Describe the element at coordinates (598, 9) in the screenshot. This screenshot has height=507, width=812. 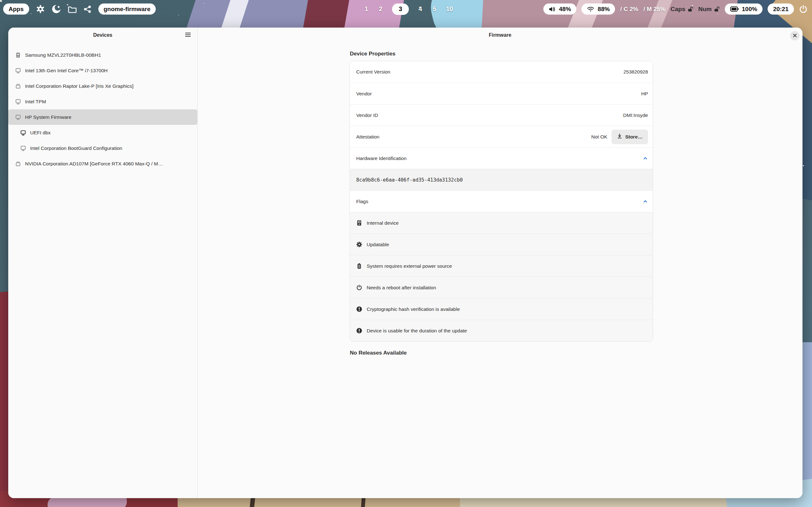
I see `wifi-indicator: 88%` at that location.